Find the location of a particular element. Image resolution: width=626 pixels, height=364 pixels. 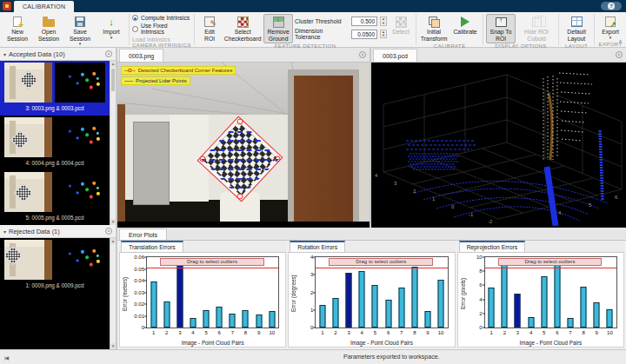

compute-intrinsics-radio: Compute Intrinsics is located at coordinates (161, 17).